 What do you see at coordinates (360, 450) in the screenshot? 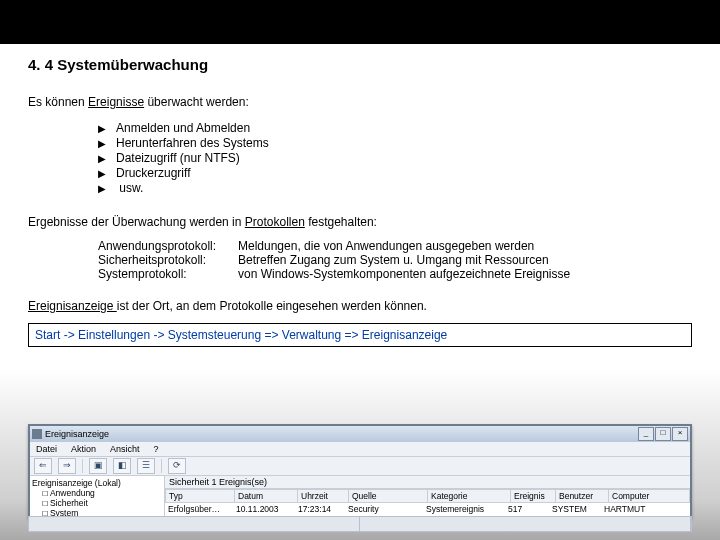
I see `menubar: Datei Aktion Ansicht ?` at bounding box center [360, 450].